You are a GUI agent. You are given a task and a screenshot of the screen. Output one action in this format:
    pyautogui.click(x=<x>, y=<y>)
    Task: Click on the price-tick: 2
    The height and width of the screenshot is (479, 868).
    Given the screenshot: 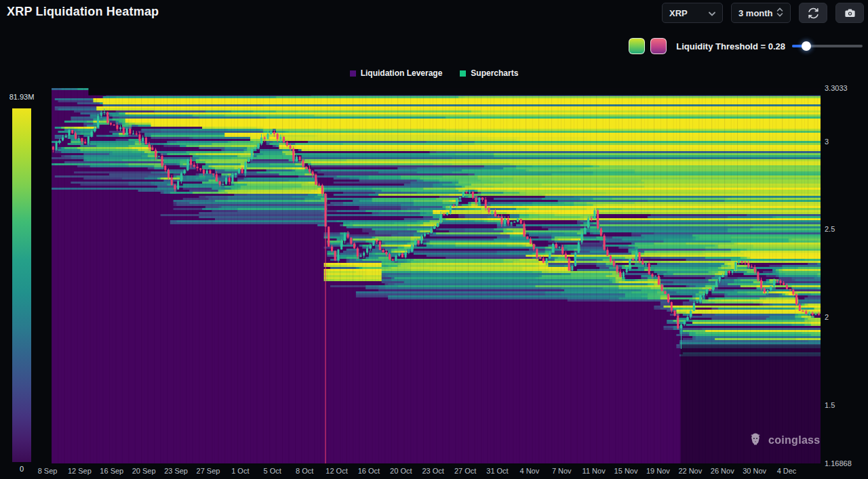 What is the action you would take?
    pyautogui.click(x=827, y=317)
    